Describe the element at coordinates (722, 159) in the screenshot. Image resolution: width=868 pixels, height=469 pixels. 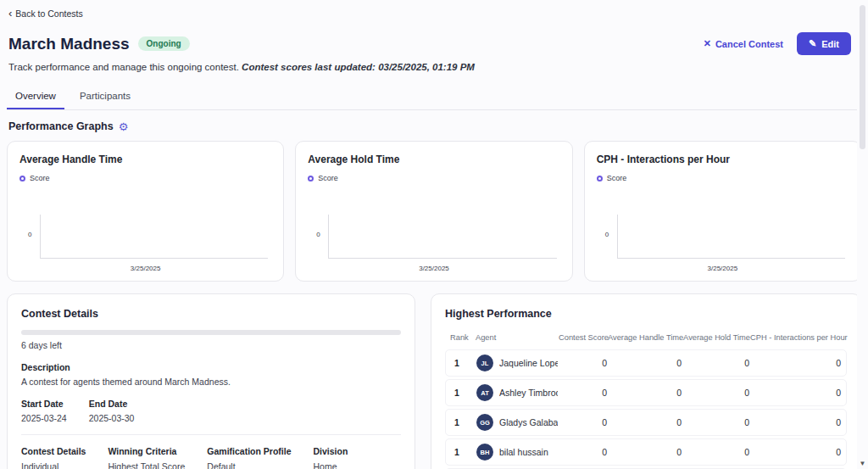
I see `chart-title: CPH - Interactions per Hour` at that location.